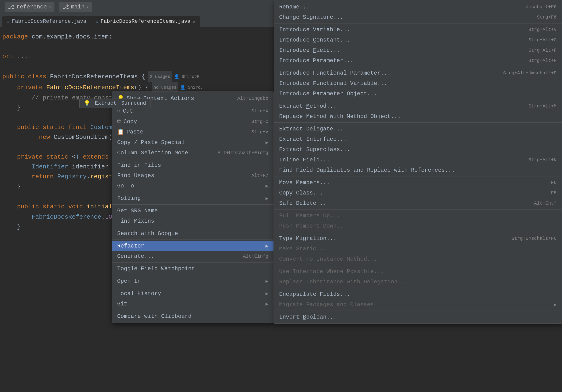 Image resolution: width=562 pixels, height=392 pixels. I want to click on refactor-safe-delete: Safe Delete... Alt+Entf, so click(418, 203).